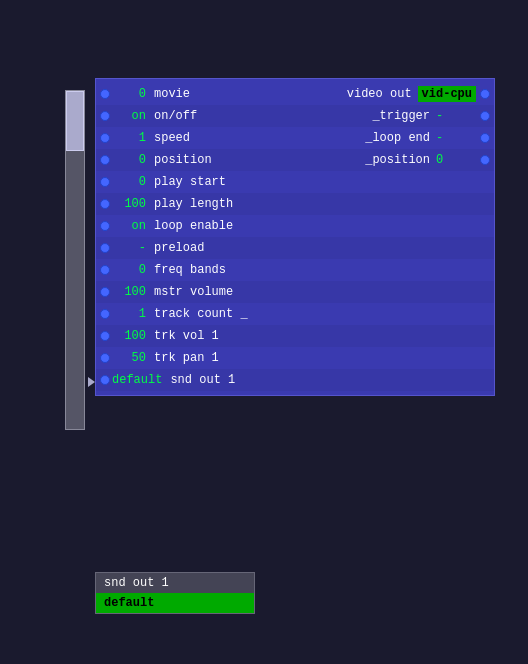 This screenshot has height=664, width=528. I want to click on window-title, so click(295, 74).